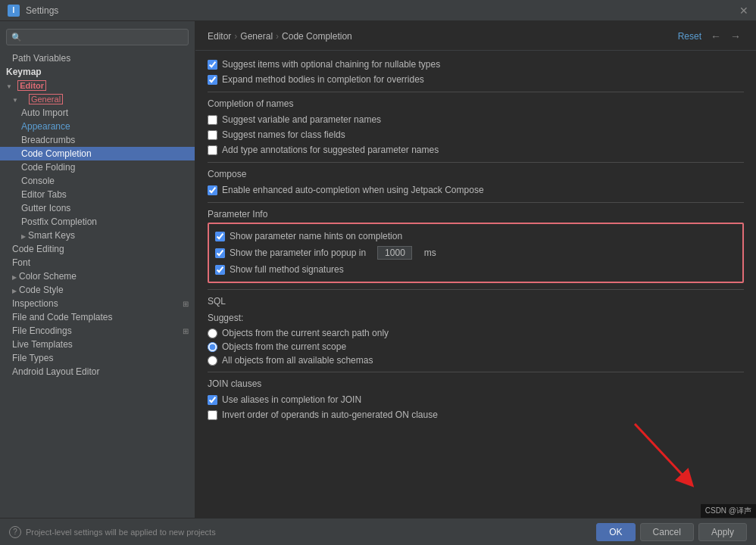  I want to click on sidebar-item-general: General, so click(97, 99).